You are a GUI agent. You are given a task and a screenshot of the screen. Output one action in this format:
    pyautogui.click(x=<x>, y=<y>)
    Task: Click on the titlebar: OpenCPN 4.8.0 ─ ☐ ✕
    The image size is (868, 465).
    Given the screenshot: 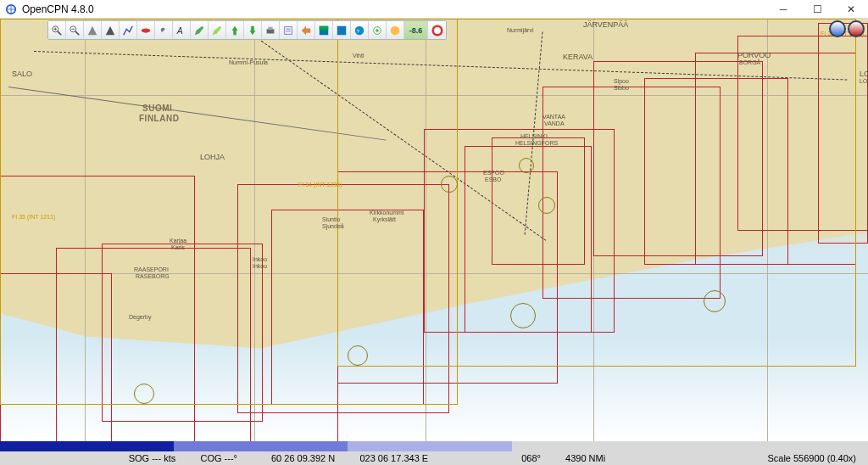 What is the action you would take?
    pyautogui.click(x=434, y=9)
    